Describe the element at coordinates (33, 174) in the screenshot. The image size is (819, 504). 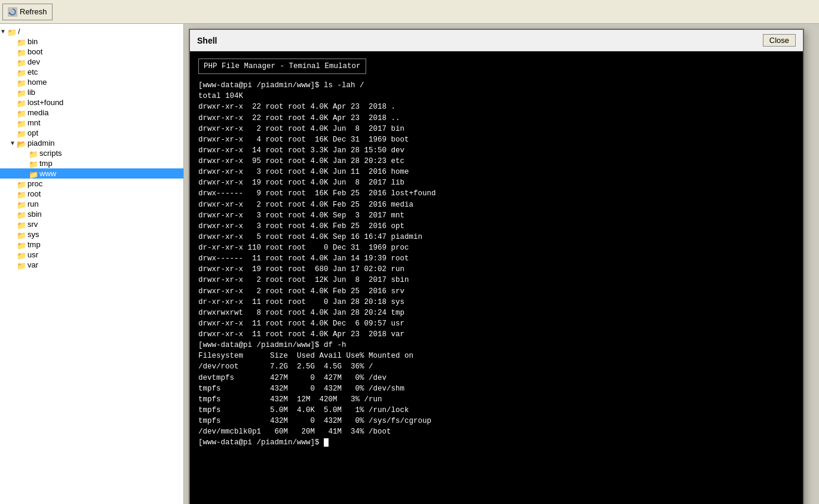
I see `folder-icon-www: 📁` at that location.